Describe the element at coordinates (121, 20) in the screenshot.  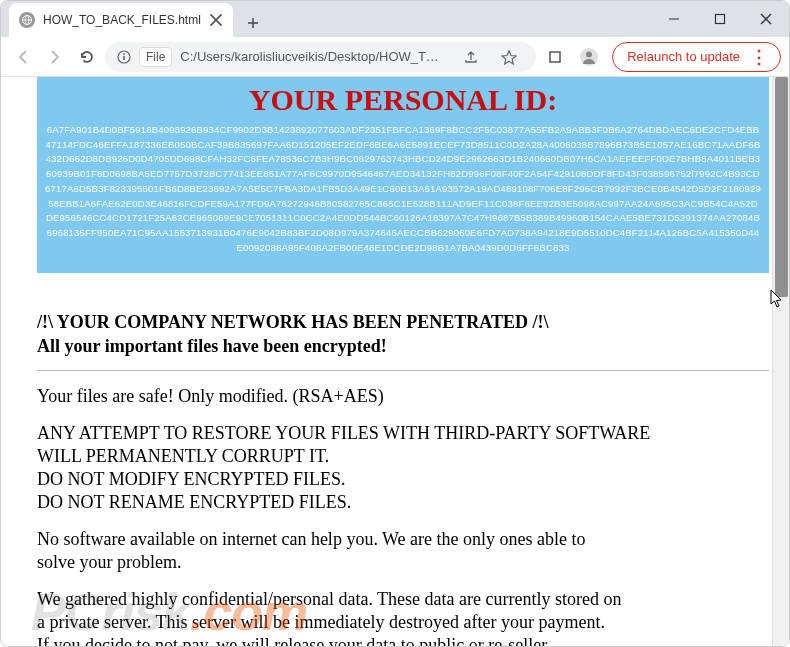
I see `browser-tab: HOW_TO_BACK_FILES.html` at that location.